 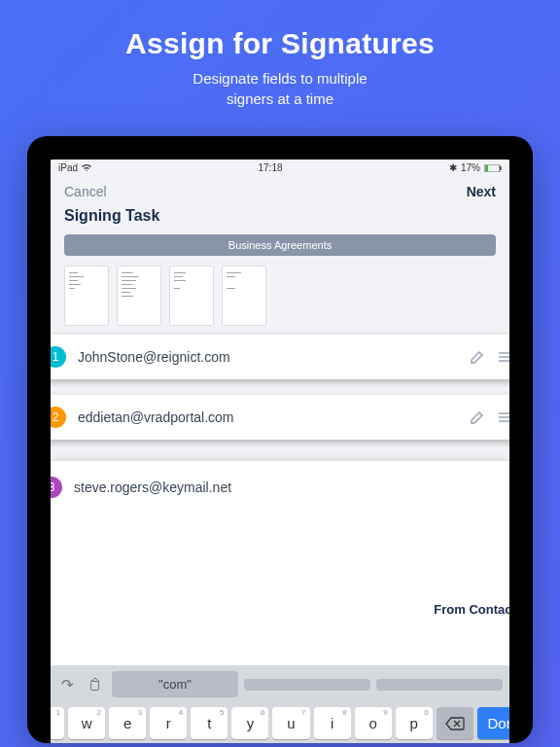 I want to click on signer-card-2: 2 eddietan@vradportal.com, so click(x=280, y=421).